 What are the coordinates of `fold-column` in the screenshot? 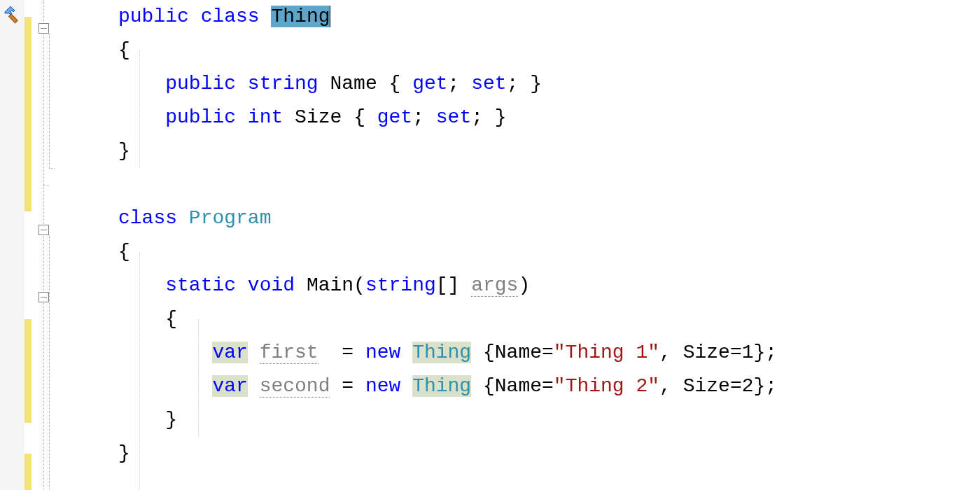 It's located at (46, 245).